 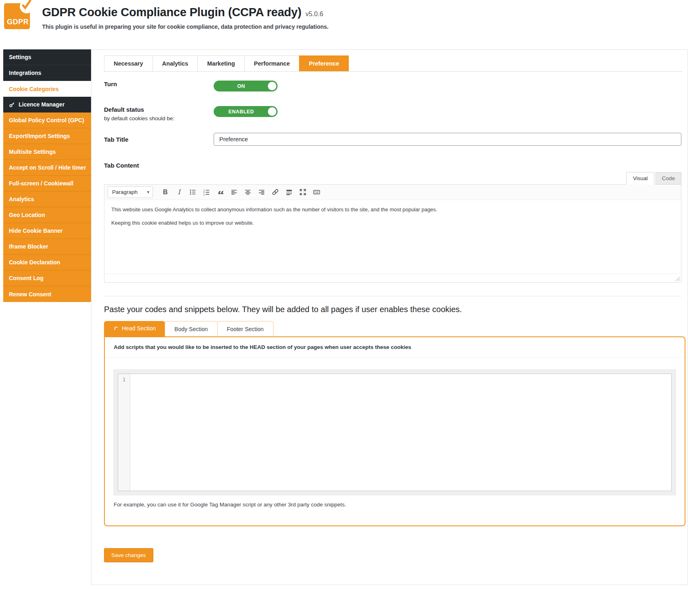 I want to click on checkmark-icon, so click(x=26, y=7).